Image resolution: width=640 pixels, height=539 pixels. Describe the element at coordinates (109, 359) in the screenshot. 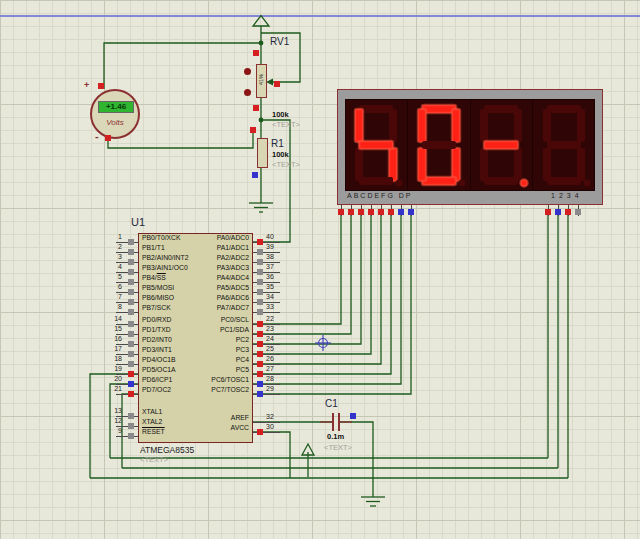

I see `pin-number-18: 18` at that location.